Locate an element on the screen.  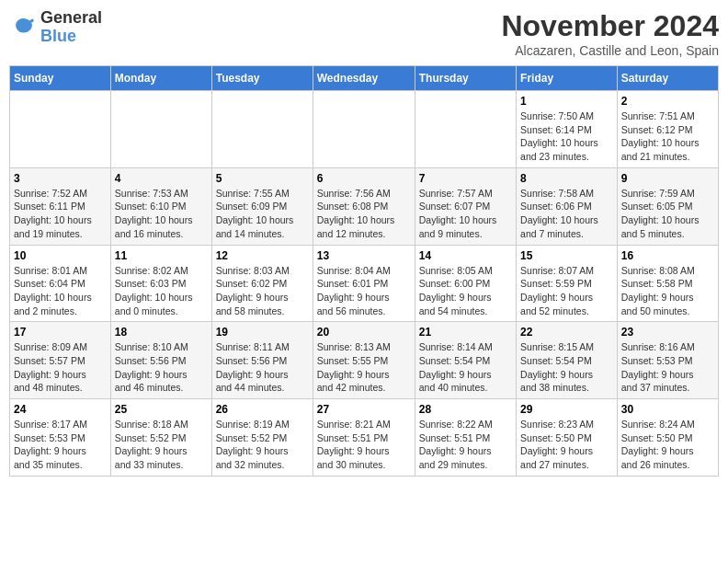
calendar-cell: 27Sunrise: 8:21 AM Sunset: 5:51 PM Dayli… is located at coordinates (364, 438).